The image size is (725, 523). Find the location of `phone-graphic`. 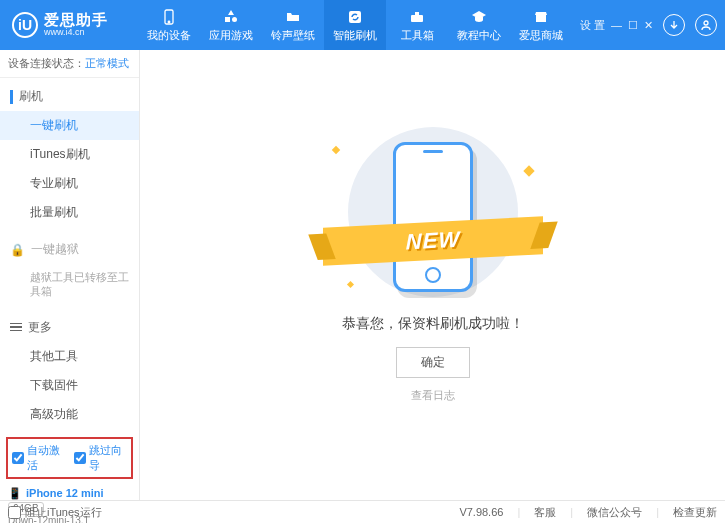

phone-graphic is located at coordinates (433, 217).